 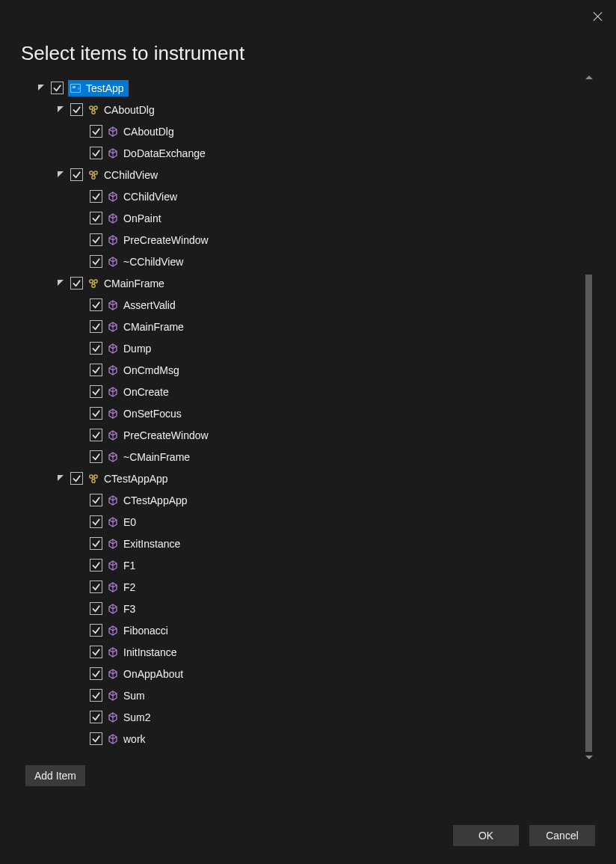 I want to click on tree-row: ~CMainFrame, so click(x=309, y=456).